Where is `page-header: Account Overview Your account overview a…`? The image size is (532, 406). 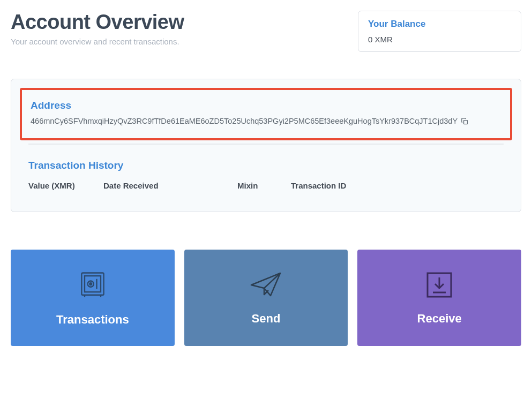 page-header: Account Overview Your account overview a… is located at coordinates (266, 31).